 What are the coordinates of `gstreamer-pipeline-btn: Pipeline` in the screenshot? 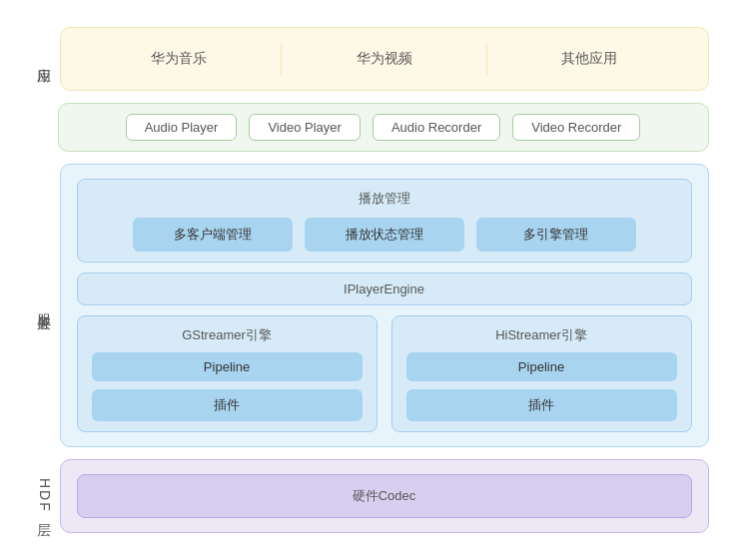 It's located at (228, 367).